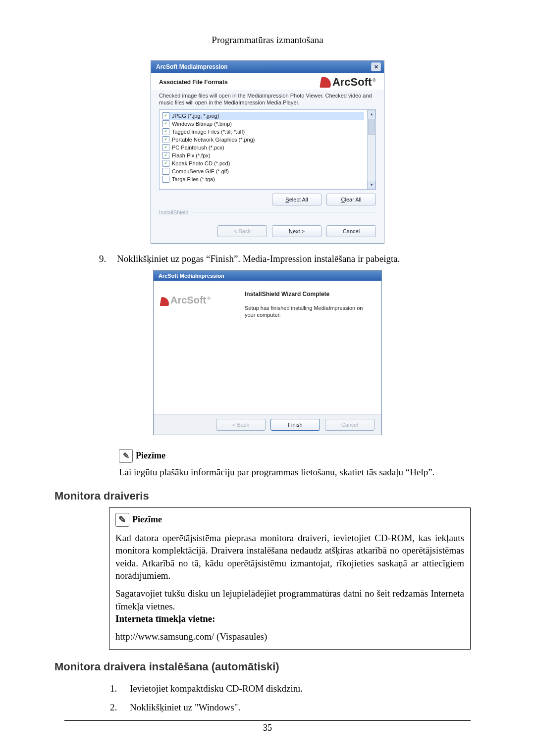 This screenshot has height=756, width=535. Describe the element at coordinates (295, 425) in the screenshot. I see `finish-button: Finish` at that location.